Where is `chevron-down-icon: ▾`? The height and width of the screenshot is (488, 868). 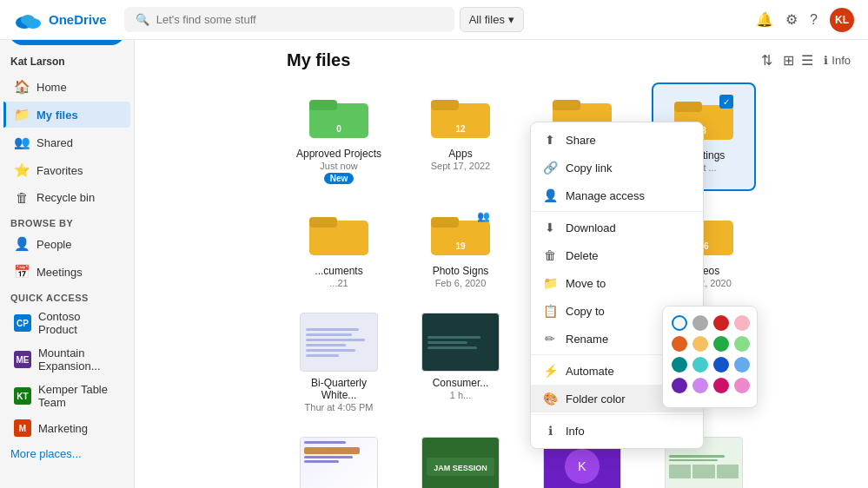 chevron-down-icon: ▾ is located at coordinates (511, 19).